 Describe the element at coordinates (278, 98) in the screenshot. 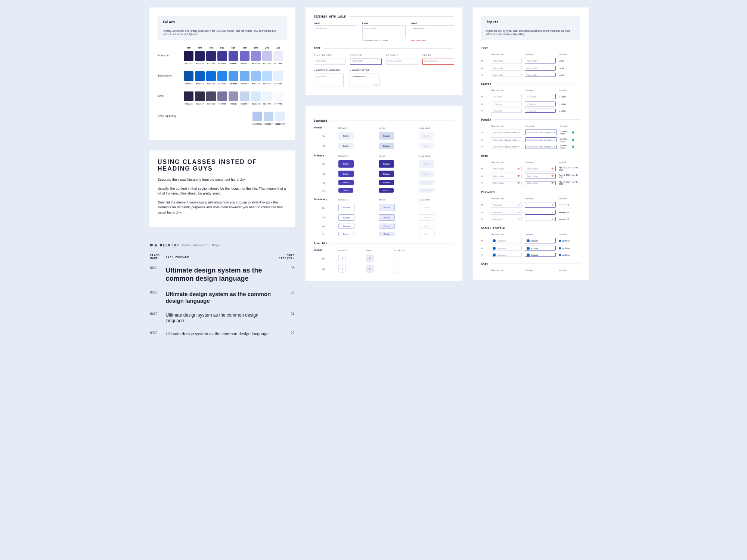

I see `color-swatch: #F7FAFE` at that location.